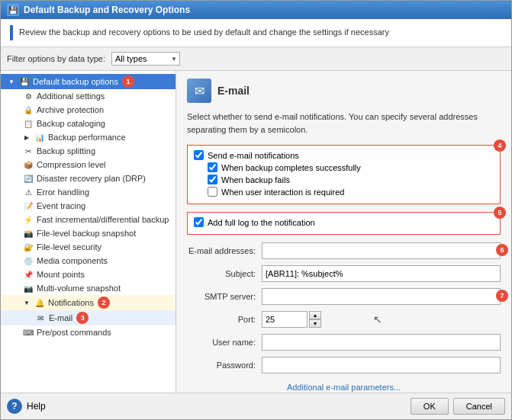 This screenshot has width=512, height=420. I want to click on username-input, so click(382, 342).